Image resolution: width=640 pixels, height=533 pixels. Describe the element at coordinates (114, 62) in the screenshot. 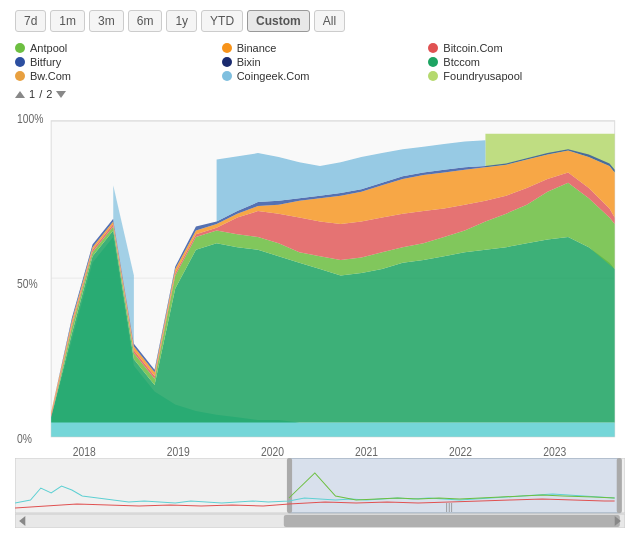

I see `legend-bitfury: Bitfury` at that location.